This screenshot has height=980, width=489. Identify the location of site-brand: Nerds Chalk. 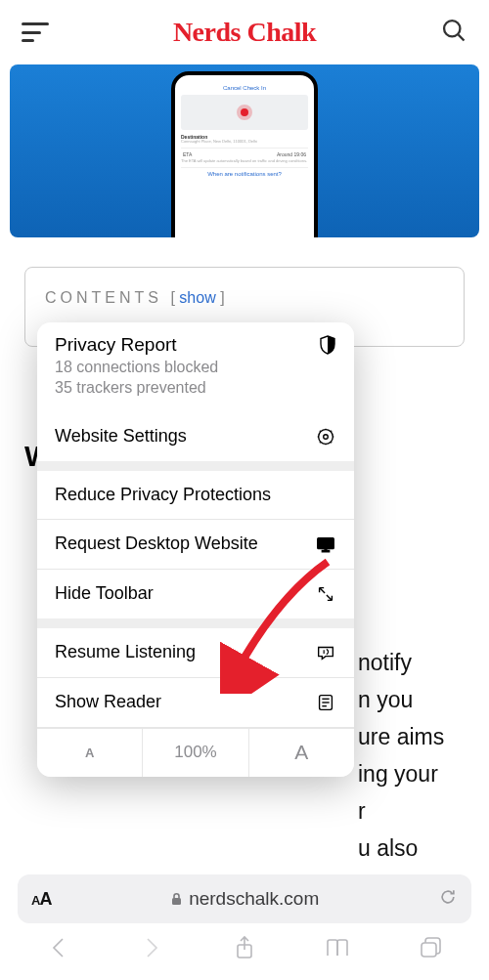
(244, 32).